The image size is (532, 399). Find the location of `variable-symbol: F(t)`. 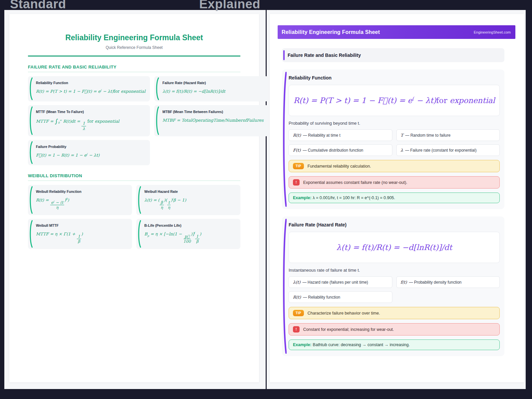

variable-symbol: F(t) is located at coordinates (297, 150).